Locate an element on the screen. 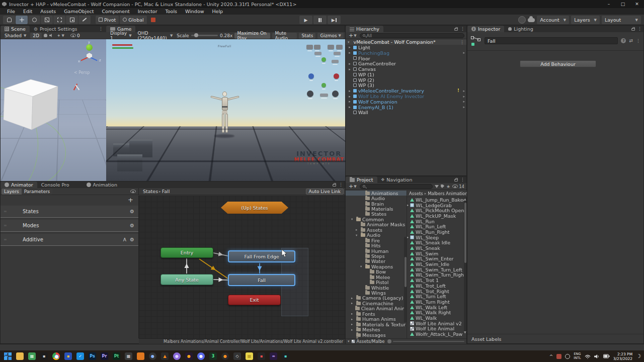  taskbar-discord: ● is located at coordinates (201, 356).